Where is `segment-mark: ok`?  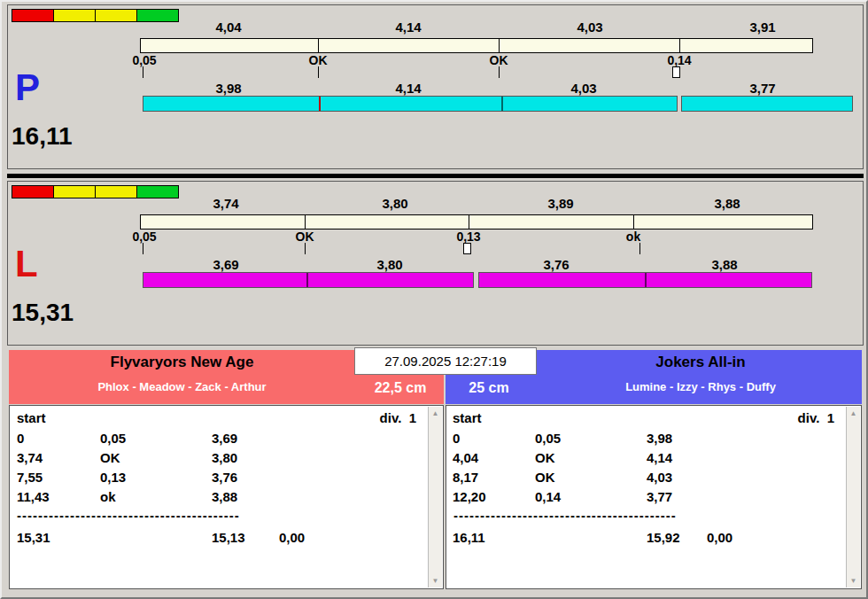 segment-mark: ok is located at coordinates (633, 237).